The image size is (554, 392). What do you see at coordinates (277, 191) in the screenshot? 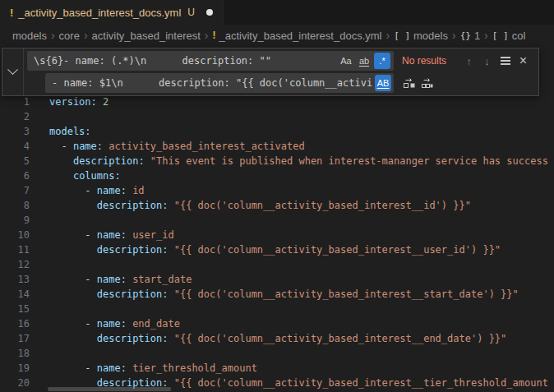
I see `code-line: 7 - name: id` at bounding box center [277, 191].